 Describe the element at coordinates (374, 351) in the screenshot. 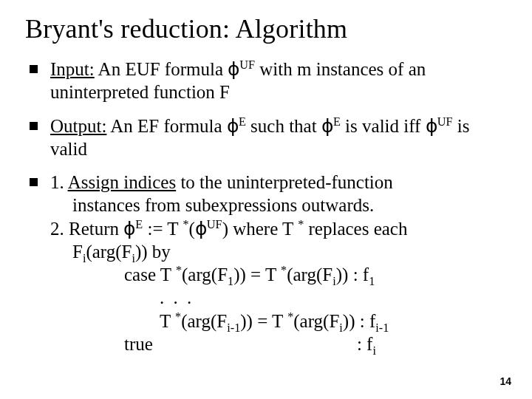

I see `true-sub: i` at that location.